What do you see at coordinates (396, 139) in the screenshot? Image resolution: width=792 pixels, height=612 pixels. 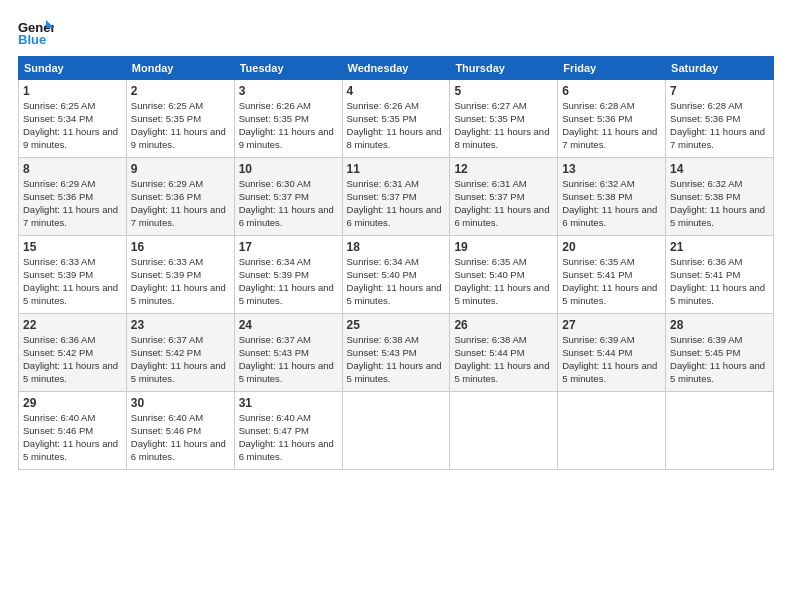 I see `day-info: Daylight: 11 hours and 8 minutes.` at bounding box center [396, 139].